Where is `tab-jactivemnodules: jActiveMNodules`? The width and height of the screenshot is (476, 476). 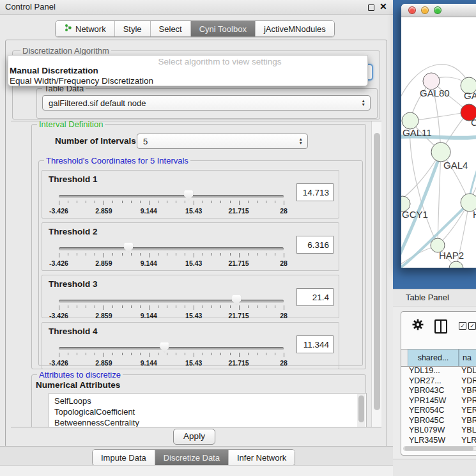 tab-jactivemnodules: jActiveMNodules is located at coordinates (295, 29).